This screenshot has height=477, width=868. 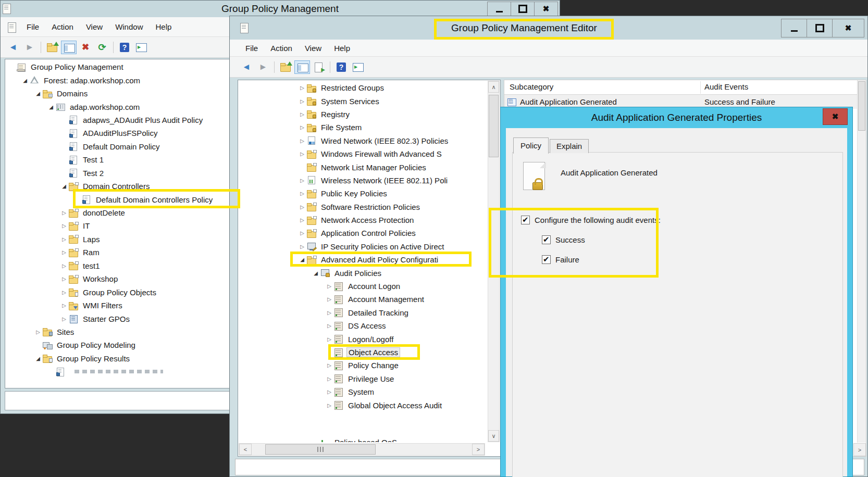 What do you see at coordinates (33, 27) in the screenshot?
I see `gpm-menu-file: File` at bounding box center [33, 27].